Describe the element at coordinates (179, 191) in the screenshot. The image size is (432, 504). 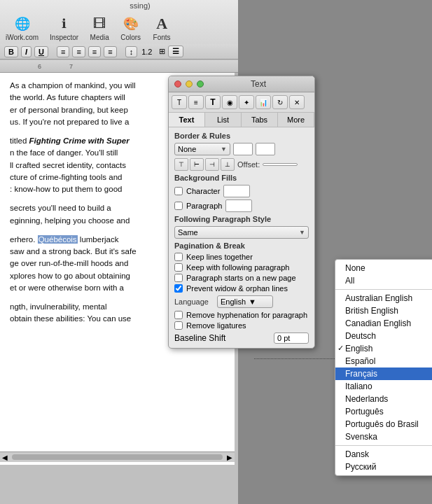
I see `character-checkbox` at that location.